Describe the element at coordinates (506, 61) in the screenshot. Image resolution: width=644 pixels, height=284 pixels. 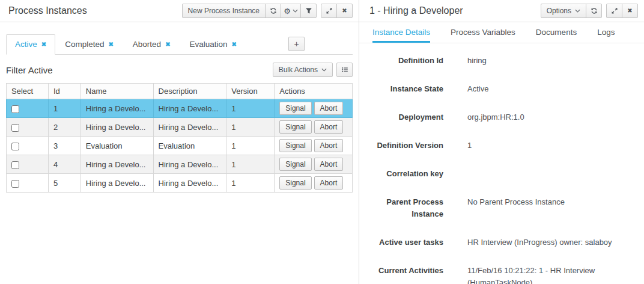
I see `detail-row-definition-id: Definition Id hiring` at that location.